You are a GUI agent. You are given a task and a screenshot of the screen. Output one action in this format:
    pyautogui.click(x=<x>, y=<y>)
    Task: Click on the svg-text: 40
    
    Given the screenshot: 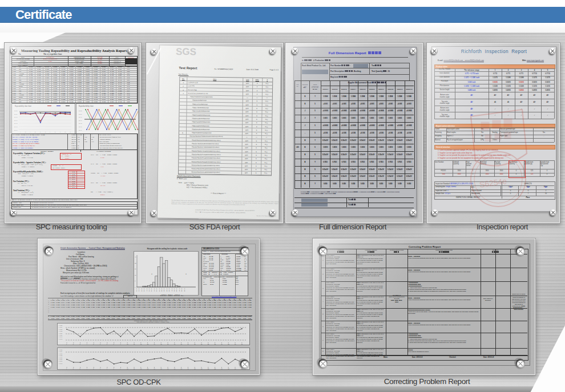 What is the action you would take?
    pyautogui.click(x=136, y=257)
    